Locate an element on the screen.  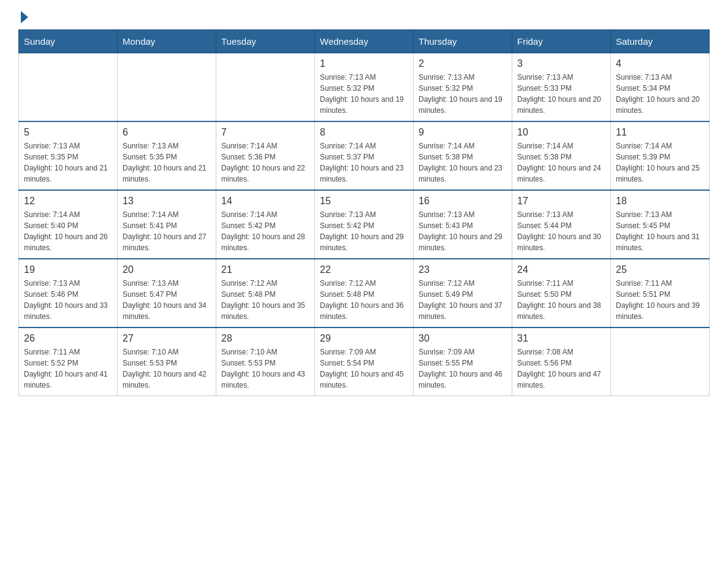
week-row-3: 12Sunrise: 7:14 AMSunset: 5:40 PMDayligh… is located at coordinates (364, 224).